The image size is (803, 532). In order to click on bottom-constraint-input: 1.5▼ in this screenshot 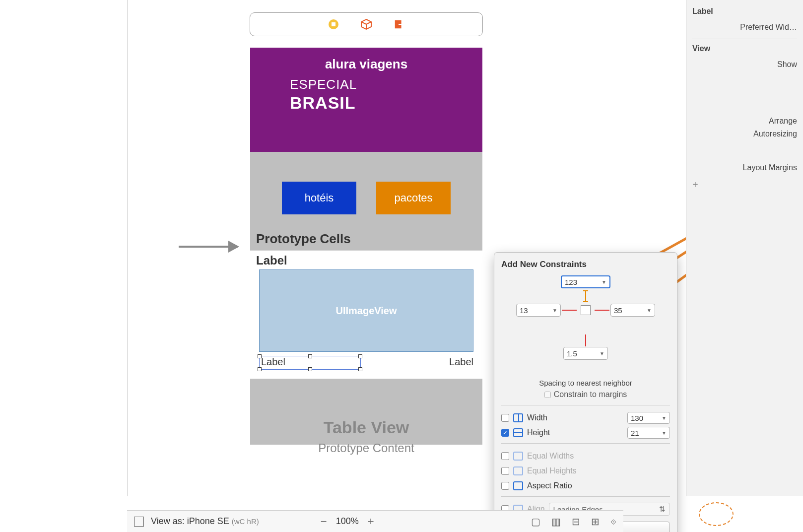, I will do `click(586, 353)`.